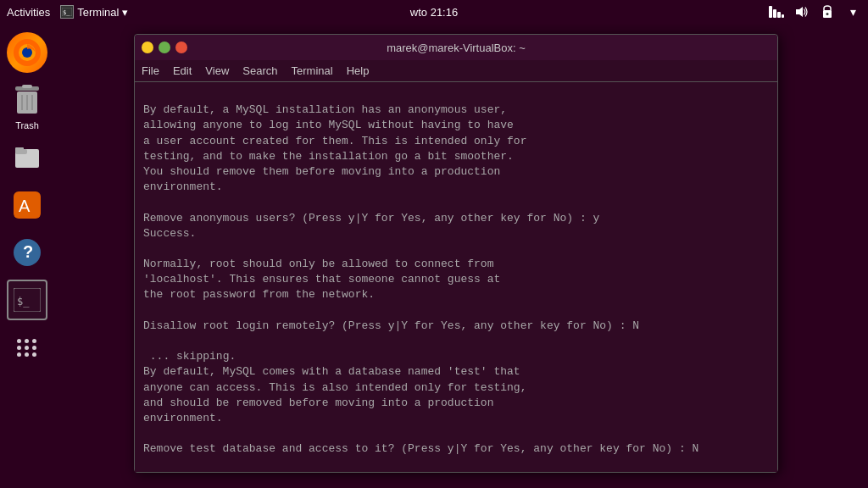 Image resolution: width=868 pixels, height=488 pixels. I want to click on terminal-dropdown-arrow: ▾, so click(125, 12).